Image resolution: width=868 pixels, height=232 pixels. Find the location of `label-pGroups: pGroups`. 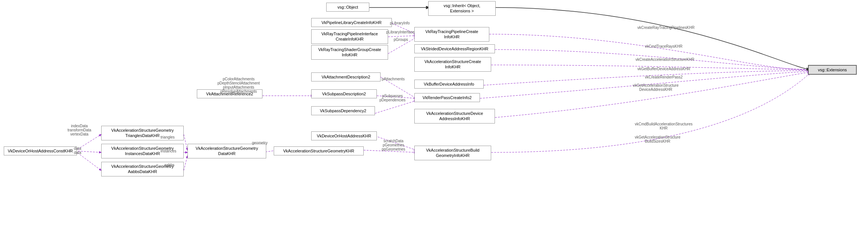

label-pGroups: pGroups is located at coordinates (401, 40).